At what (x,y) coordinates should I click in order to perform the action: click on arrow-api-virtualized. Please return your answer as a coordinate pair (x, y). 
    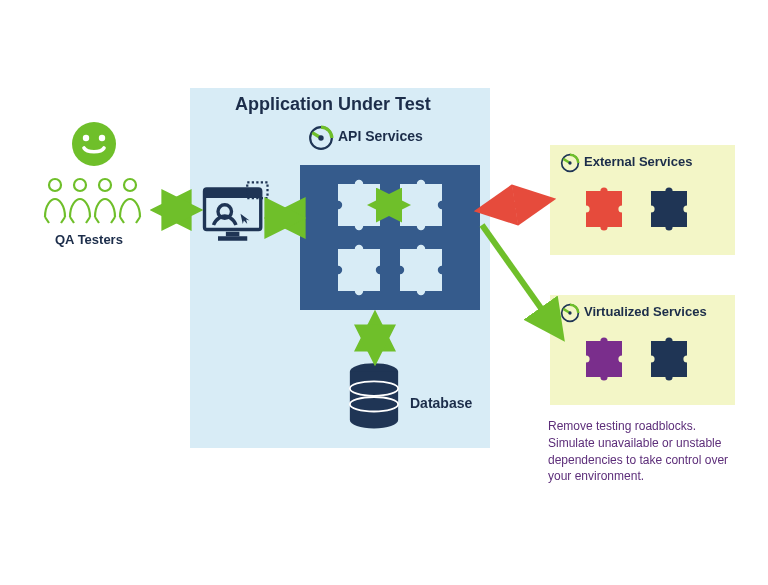
    Looking at the image, I should click on (521, 280).